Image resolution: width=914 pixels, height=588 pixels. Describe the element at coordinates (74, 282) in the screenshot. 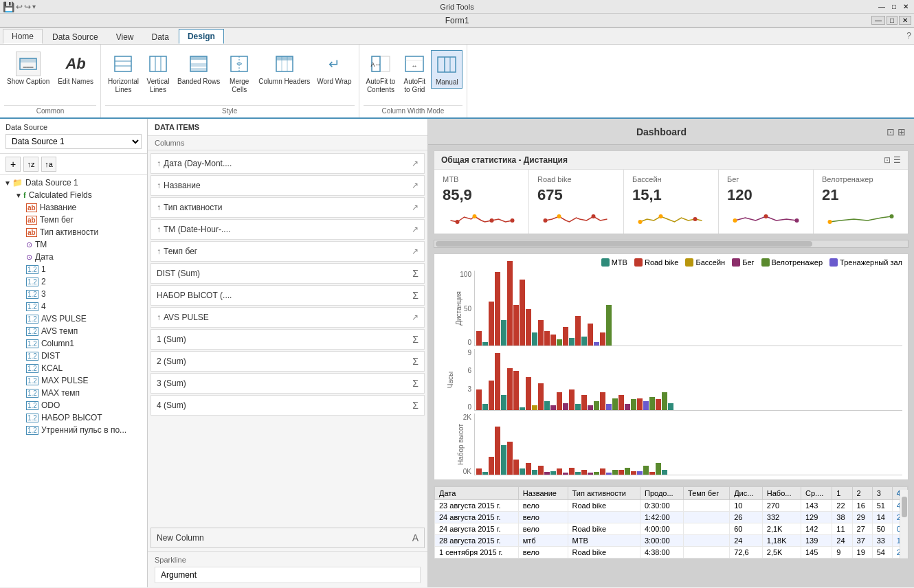

I see `tree-item-f7: 1.2 2` at that location.